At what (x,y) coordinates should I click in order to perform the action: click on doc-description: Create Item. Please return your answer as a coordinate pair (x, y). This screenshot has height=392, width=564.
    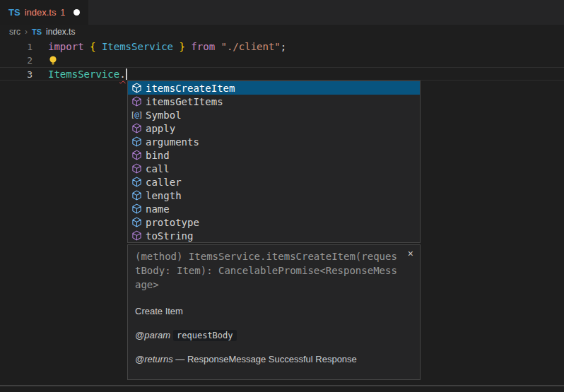
    Looking at the image, I should click on (274, 311).